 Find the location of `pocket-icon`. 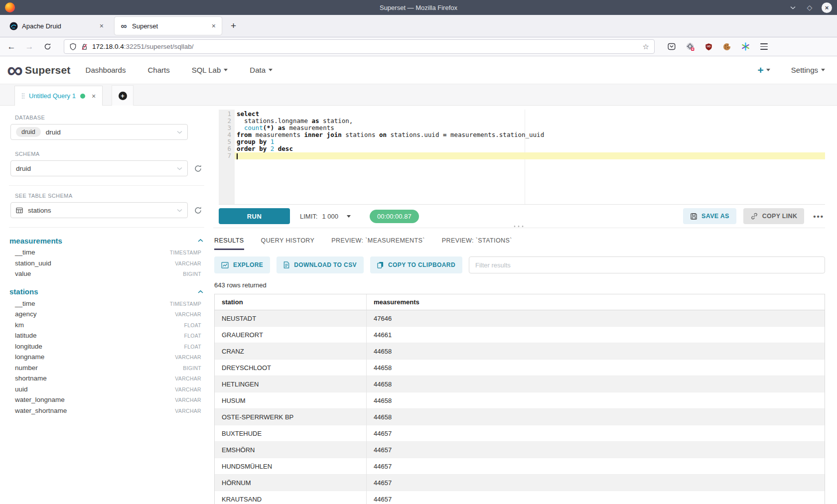

pocket-icon is located at coordinates (672, 47).